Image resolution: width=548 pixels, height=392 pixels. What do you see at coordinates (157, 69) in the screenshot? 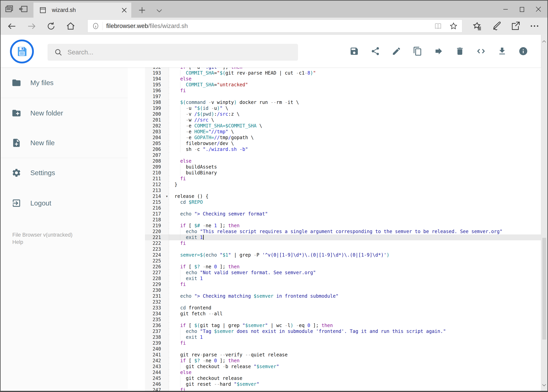
I see `line-number: 192` at bounding box center [157, 69].